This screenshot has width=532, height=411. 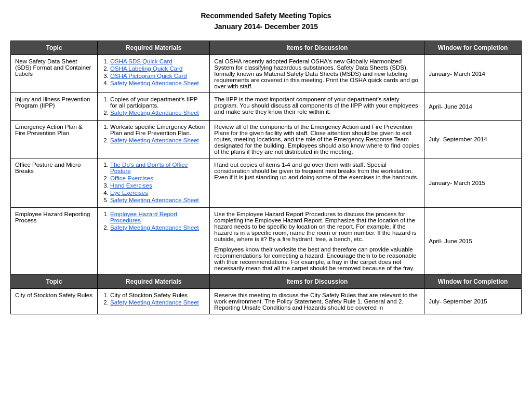 I want to click on discussion-cell: Reserve this meeting to discuss the City…, so click(x=317, y=301).